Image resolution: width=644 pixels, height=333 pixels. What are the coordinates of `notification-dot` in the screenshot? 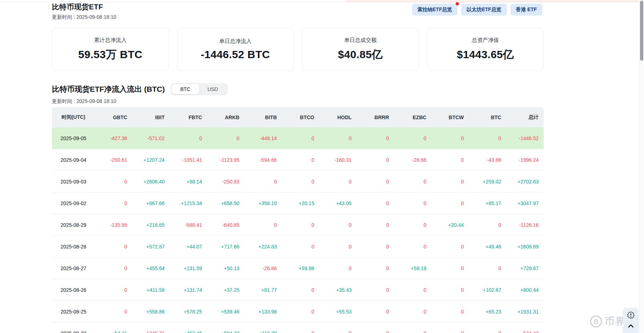 It's located at (457, 4).